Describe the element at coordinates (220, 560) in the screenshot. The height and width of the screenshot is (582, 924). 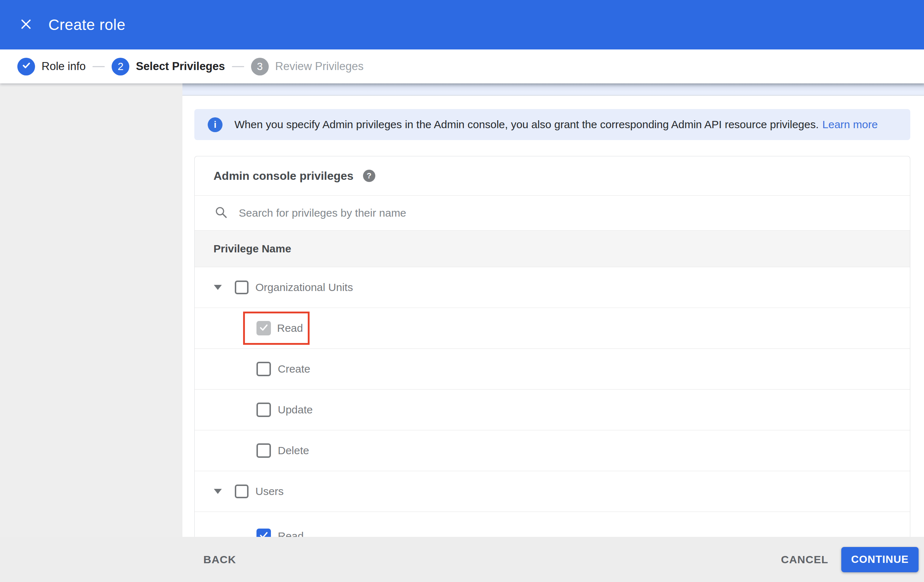
I see `back-button: BACK` at that location.